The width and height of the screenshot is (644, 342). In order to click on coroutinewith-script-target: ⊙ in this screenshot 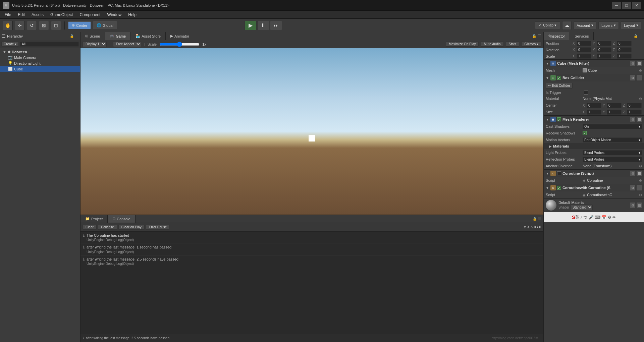, I will do `click(641, 195)`.